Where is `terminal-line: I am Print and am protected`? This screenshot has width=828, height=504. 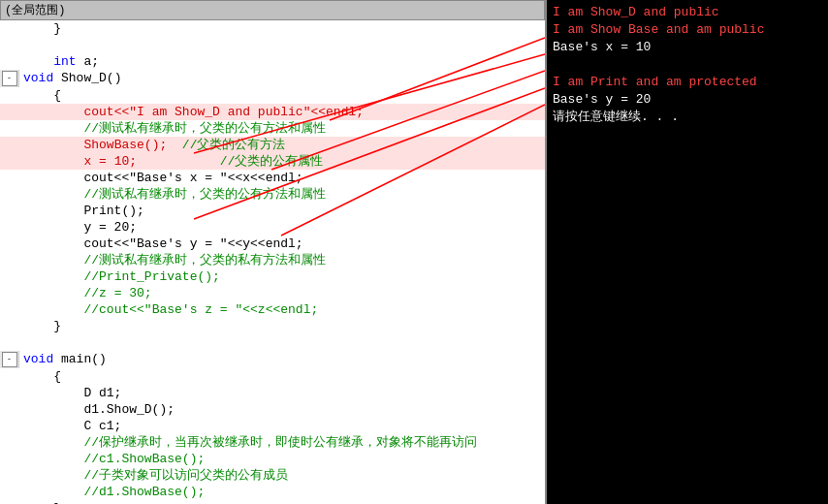
terminal-line: I am Print and am protected is located at coordinates (687, 82).